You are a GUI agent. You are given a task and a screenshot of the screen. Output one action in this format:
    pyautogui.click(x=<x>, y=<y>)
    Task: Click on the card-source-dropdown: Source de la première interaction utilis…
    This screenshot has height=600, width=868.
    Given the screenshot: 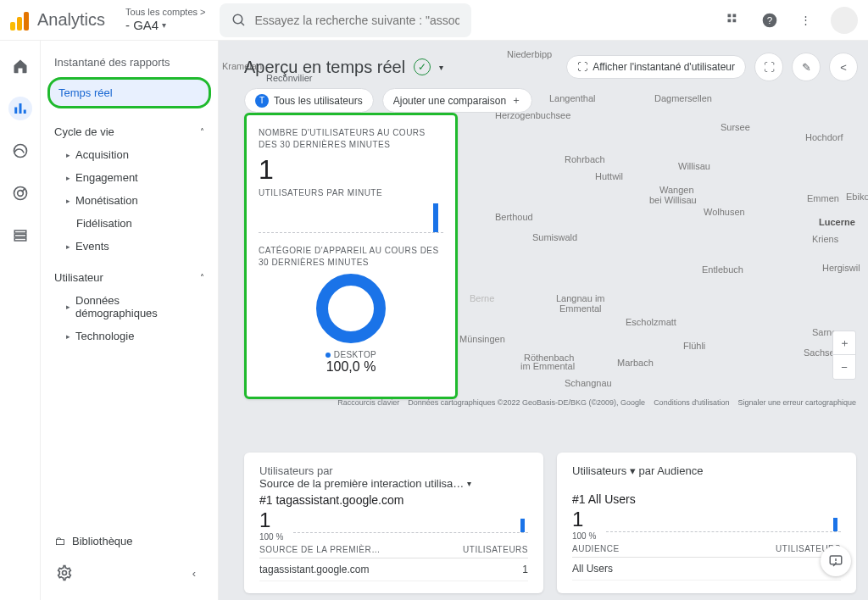 What is the action you would take?
    pyautogui.click(x=365, y=483)
    